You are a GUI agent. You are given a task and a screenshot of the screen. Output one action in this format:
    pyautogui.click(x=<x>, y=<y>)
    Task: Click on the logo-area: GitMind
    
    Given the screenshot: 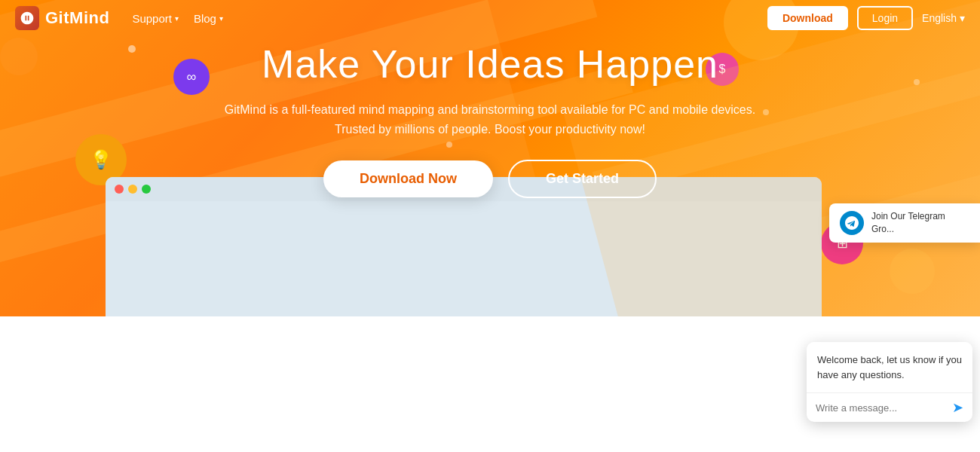 What is the action you would take?
    pyautogui.click(x=62, y=18)
    